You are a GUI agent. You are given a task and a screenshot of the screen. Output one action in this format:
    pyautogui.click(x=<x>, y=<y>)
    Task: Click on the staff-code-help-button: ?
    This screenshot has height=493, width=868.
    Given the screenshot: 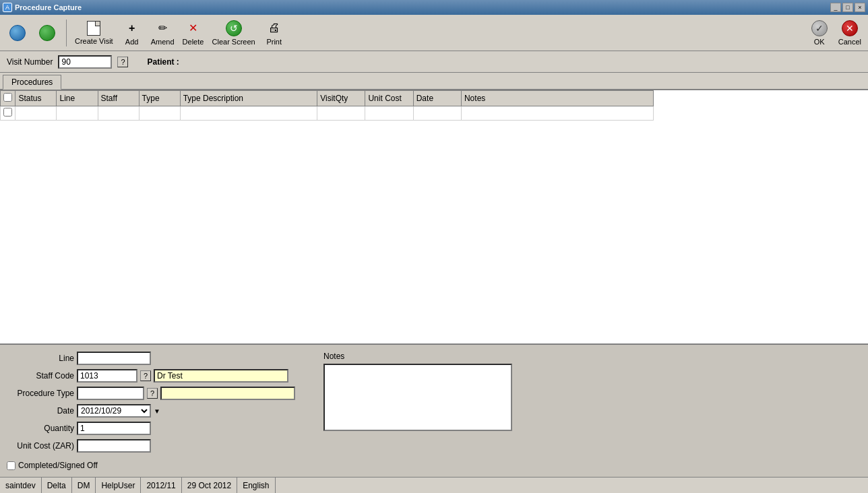 What is the action you would take?
    pyautogui.click(x=146, y=376)
    